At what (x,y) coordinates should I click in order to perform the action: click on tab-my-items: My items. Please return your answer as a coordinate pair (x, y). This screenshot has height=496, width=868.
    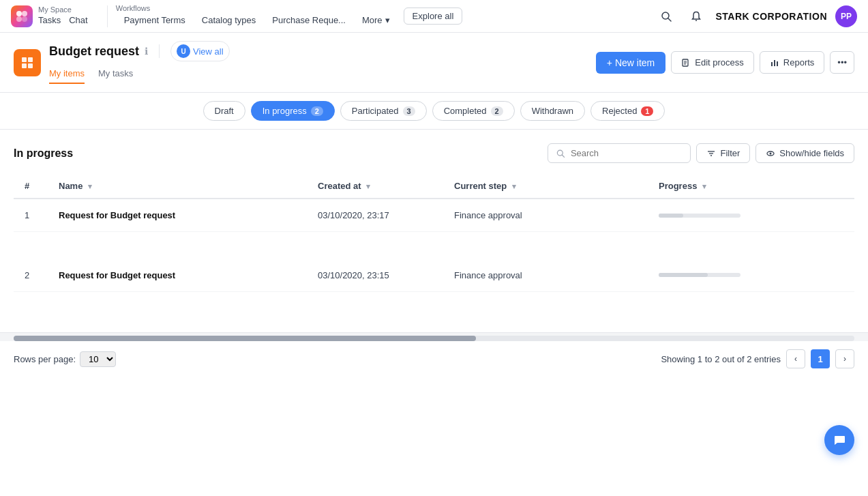
    Looking at the image, I should click on (67, 74).